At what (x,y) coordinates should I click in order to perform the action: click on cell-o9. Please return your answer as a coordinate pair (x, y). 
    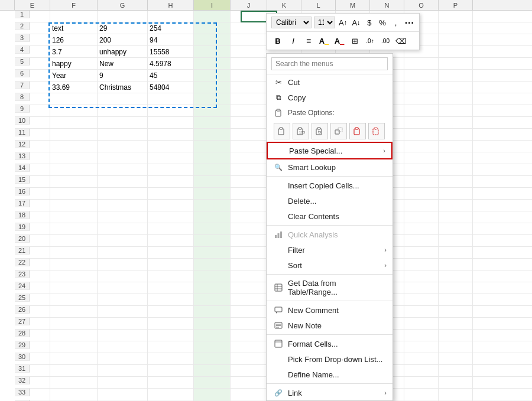
    Looking at the image, I should click on (421, 111).